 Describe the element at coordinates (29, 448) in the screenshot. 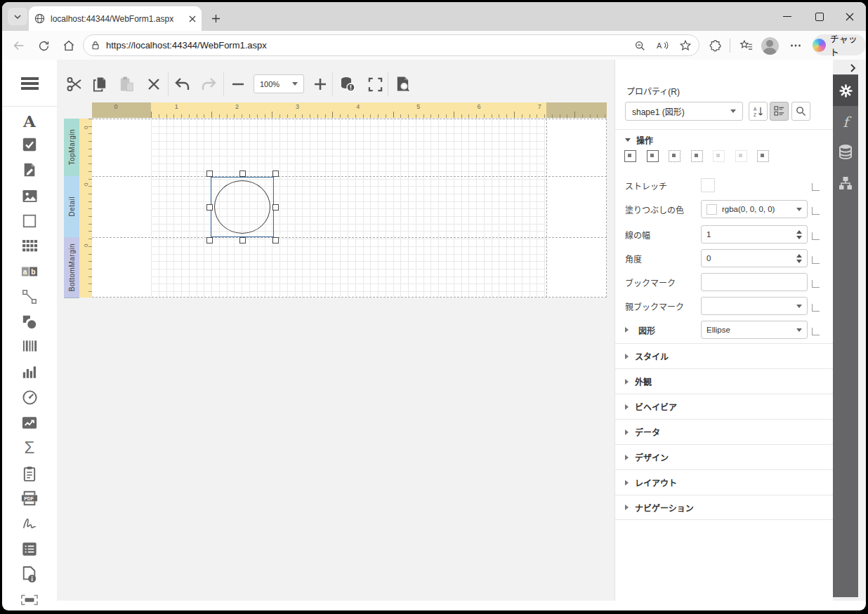

I see `tool-formula: Σ` at that location.